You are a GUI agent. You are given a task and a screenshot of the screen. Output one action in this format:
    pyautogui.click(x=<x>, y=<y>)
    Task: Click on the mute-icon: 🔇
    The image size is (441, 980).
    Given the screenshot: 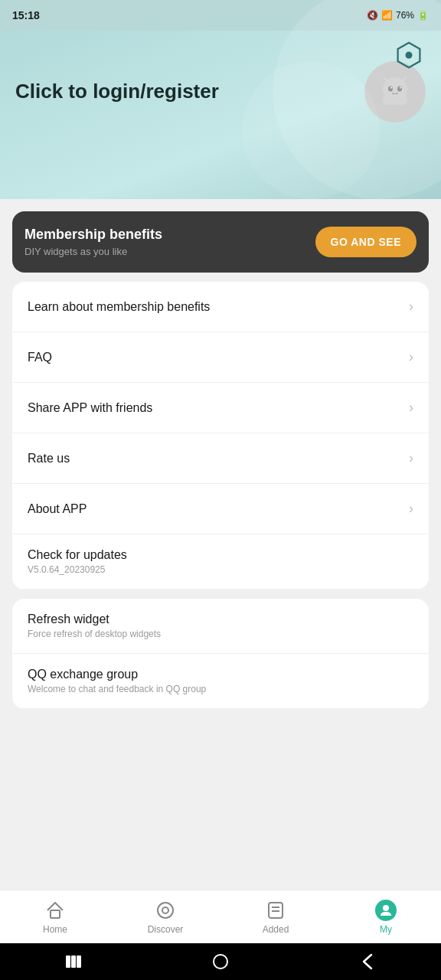 What is the action you would take?
    pyautogui.click(x=372, y=15)
    